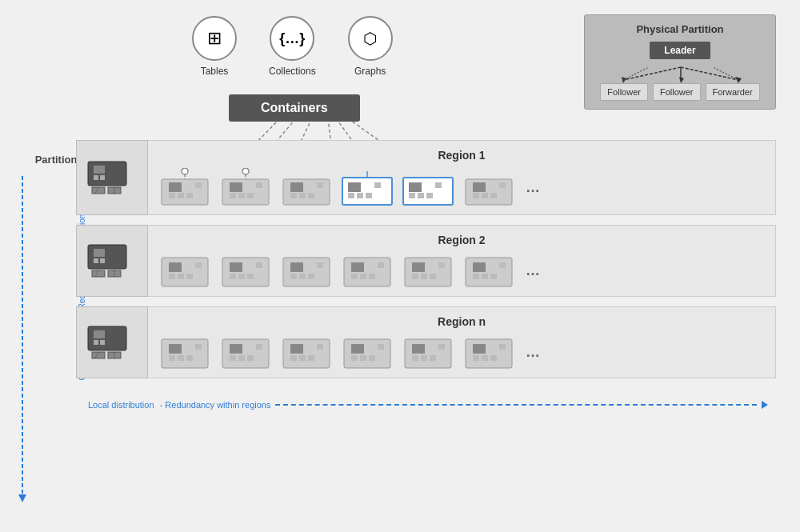 This screenshot has width=800, height=532. I want to click on region-1-title: Region 1, so click(462, 155).